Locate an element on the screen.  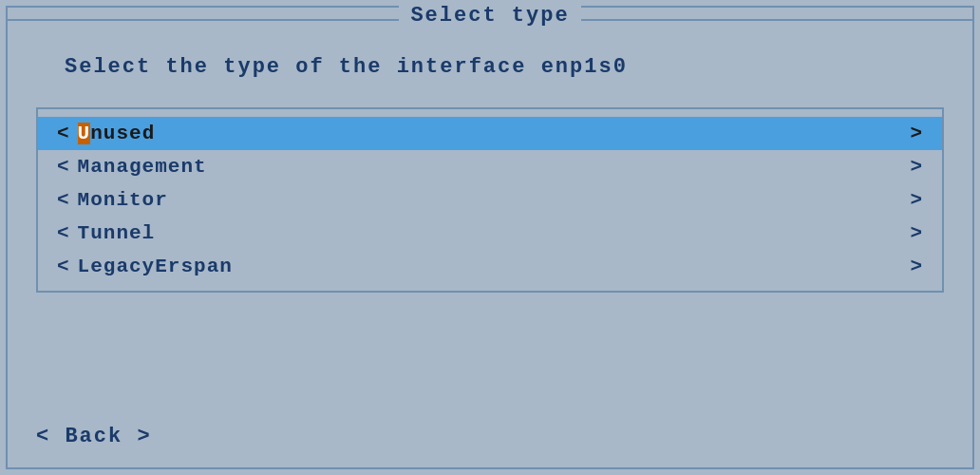
subtitle-text: Select the type of the interface enp1s0 is located at coordinates (518, 66).